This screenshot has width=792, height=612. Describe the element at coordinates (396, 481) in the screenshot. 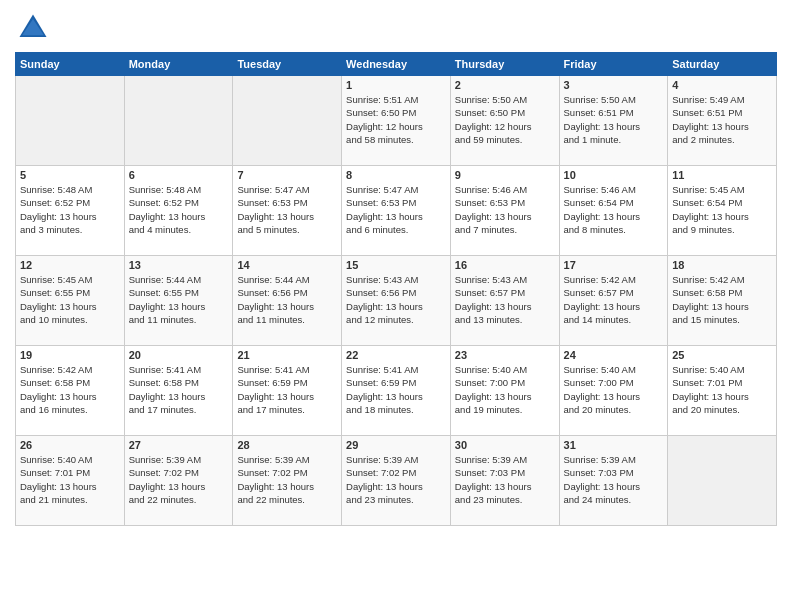

I see `calendar-cell: 29Sunrise: 5:39 AM Sunset: 7:02 PM Dayli…` at that location.